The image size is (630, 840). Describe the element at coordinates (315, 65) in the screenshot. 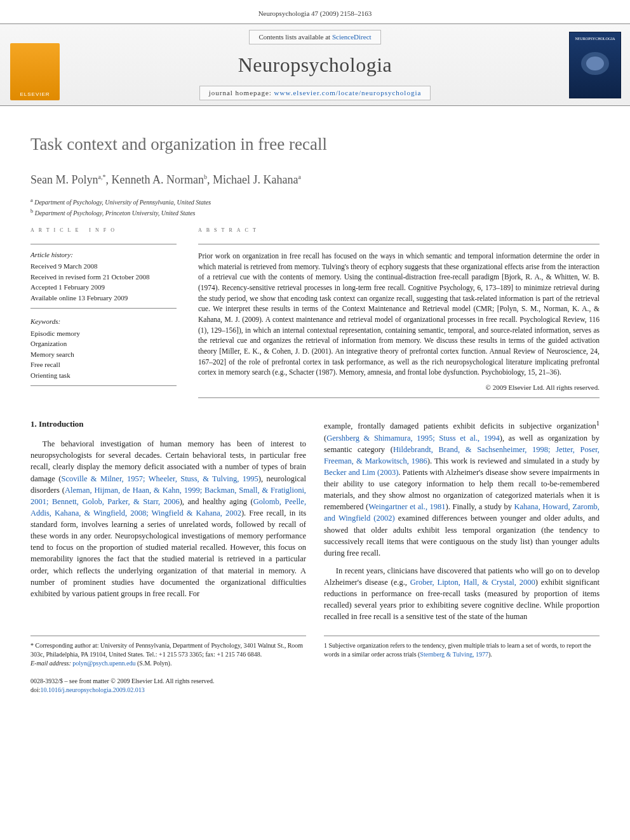

I see `masthead: ELSEVIER Contents lists available at Sci…` at that location.